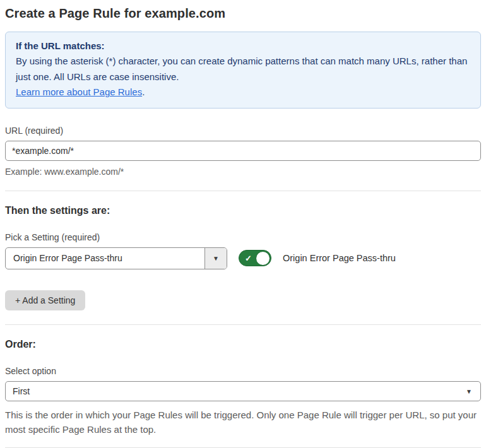 The image size is (486, 448). What do you see at coordinates (143, 92) in the screenshot?
I see `link-suffix: .` at bounding box center [143, 92].